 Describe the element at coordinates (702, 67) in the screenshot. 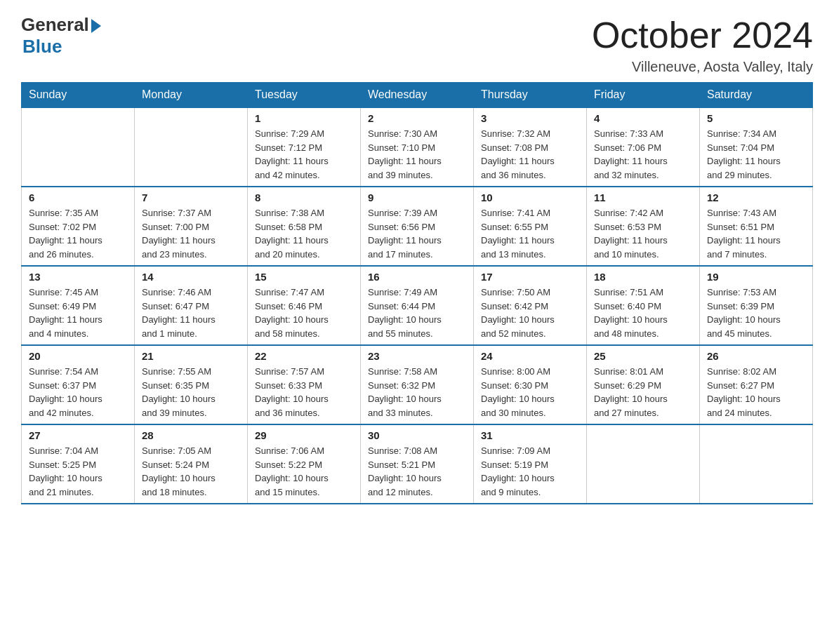

I see `location: Villeneuve, Aosta Valley, Italy` at that location.